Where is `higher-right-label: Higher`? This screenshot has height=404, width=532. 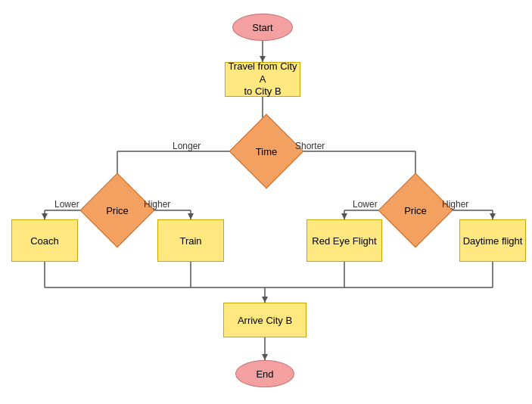
higher-right-label: Higher is located at coordinates (456, 204).